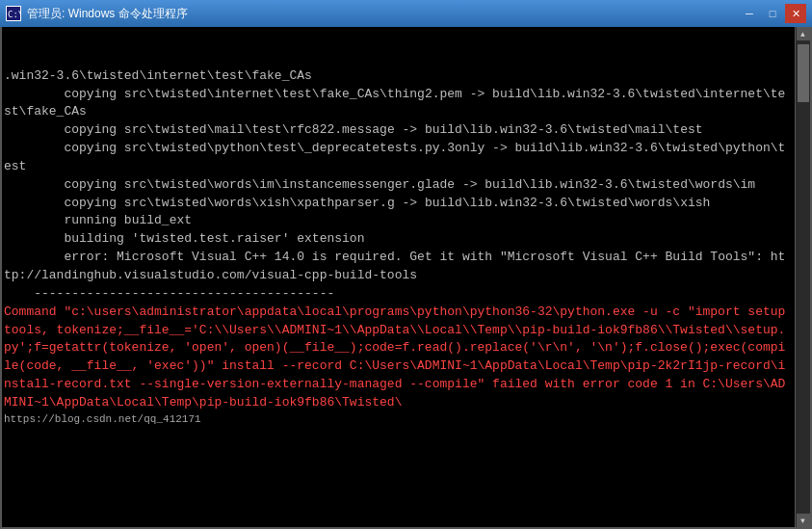 The height and width of the screenshot is (529, 812). I want to click on maximize-button: □, so click(773, 13).